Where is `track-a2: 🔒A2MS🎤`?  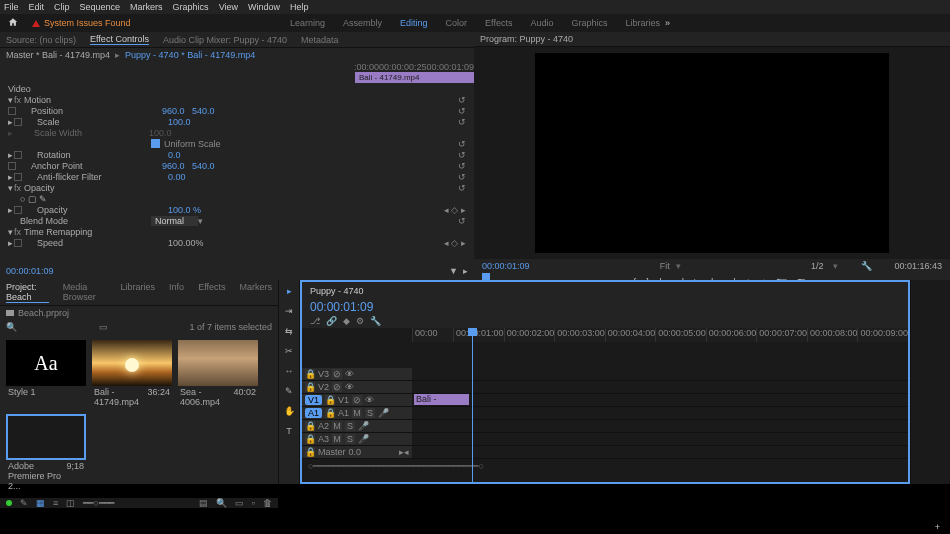
track-a2: 🔒A2MS🎤 is located at coordinates (605, 426).